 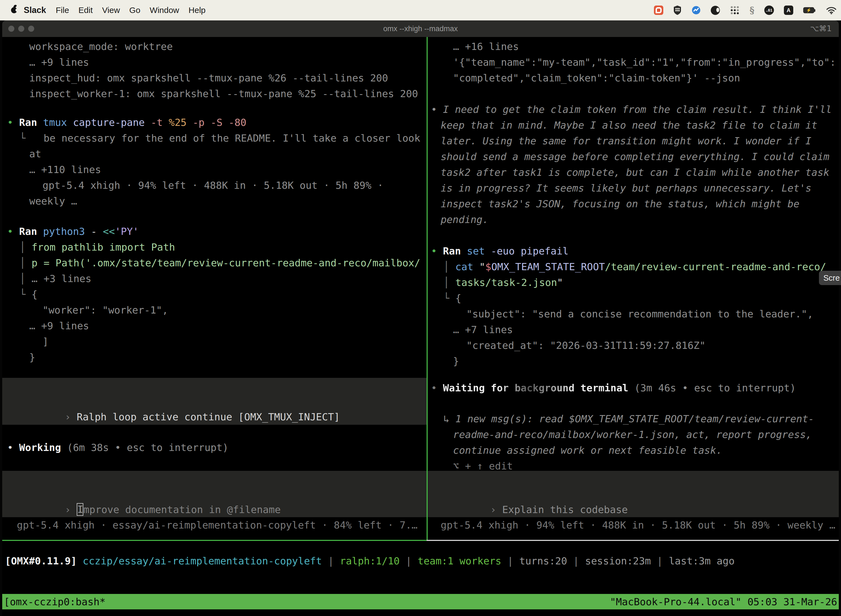 I want to click on tmux-status-bar: [omx-cczip0:bash* "MacBook-Pro-44.local"…, so click(x=420, y=602).